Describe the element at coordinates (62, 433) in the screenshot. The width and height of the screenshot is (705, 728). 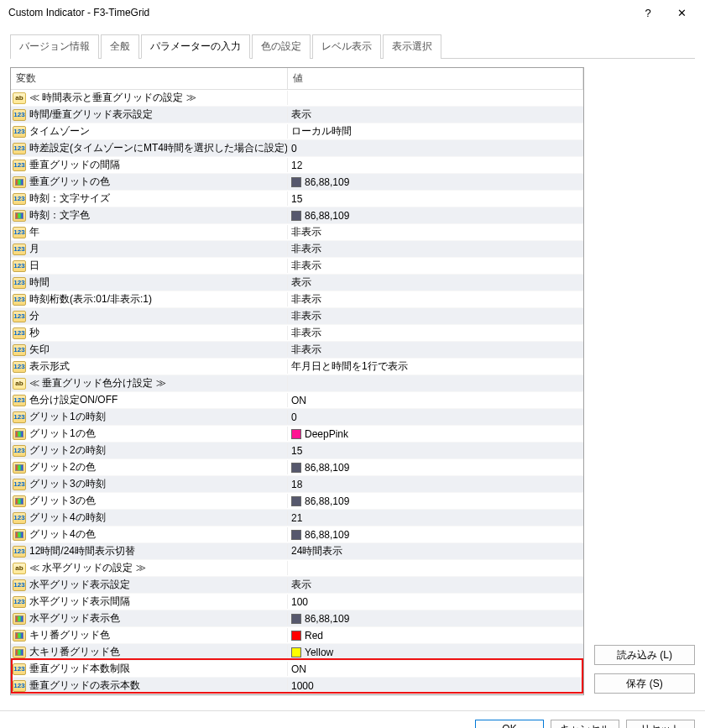
I see `variable-name: グリット1の色` at that location.